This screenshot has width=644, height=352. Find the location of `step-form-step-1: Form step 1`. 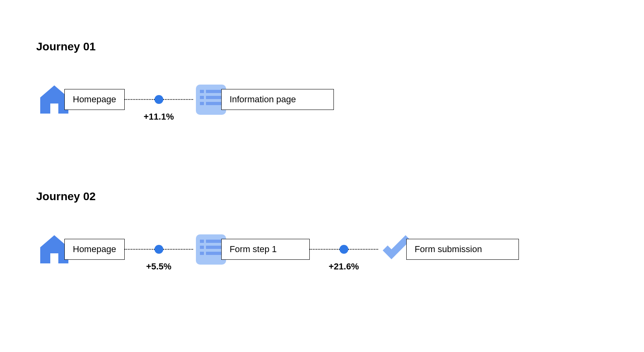

step-form-step-1: Form step 1 is located at coordinates (251, 249).